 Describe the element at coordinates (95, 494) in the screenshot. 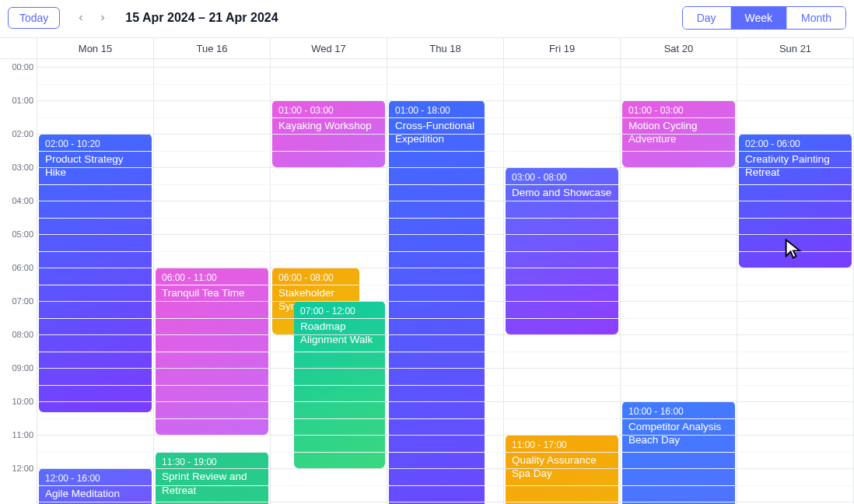

I see `event-title: Agile Meditation` at that location.